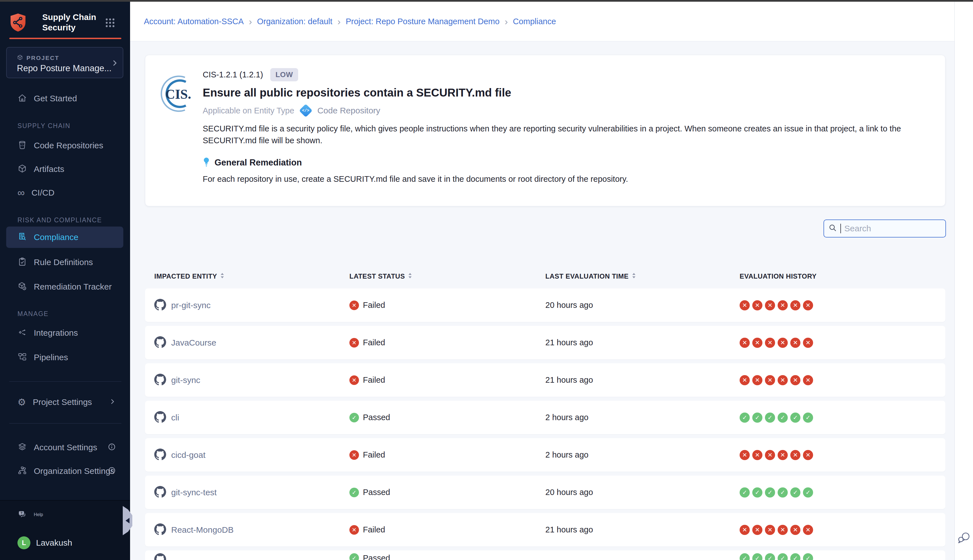 Image resolution: width=973 pixels, height=560 pixels. I want to click on sidebar-item-help: ? Help, so click(65, 515).